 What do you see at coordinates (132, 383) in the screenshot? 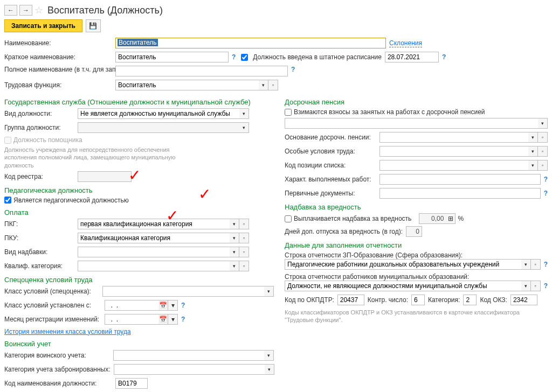
I see `mil-code-input` at bounding box center [132, 383].